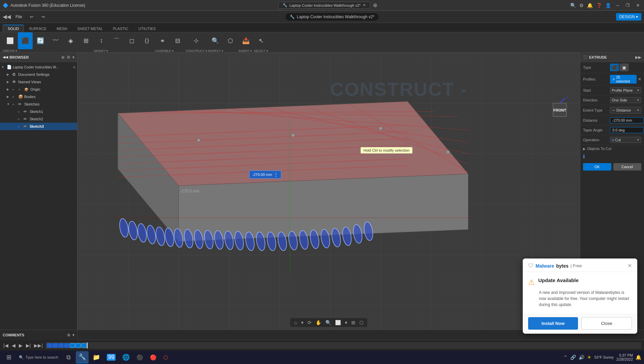 This screenshot has height=364, width=644. I want to click on malwarebytes-install-btn: Install Now, so click(553, 324).